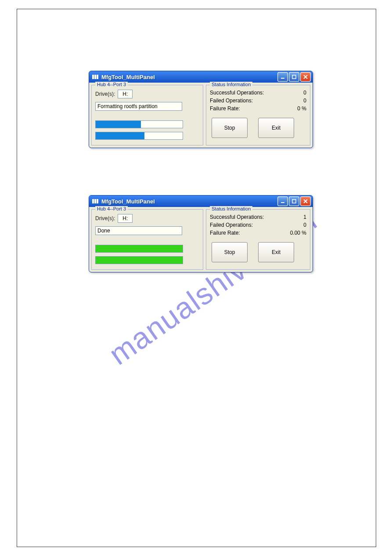 Image resolution: width=392 pixels, height=555 pixels. I want to click on hub-group: Hub 4--Port 3 Drive(s): H: Done, so click(147, 239).